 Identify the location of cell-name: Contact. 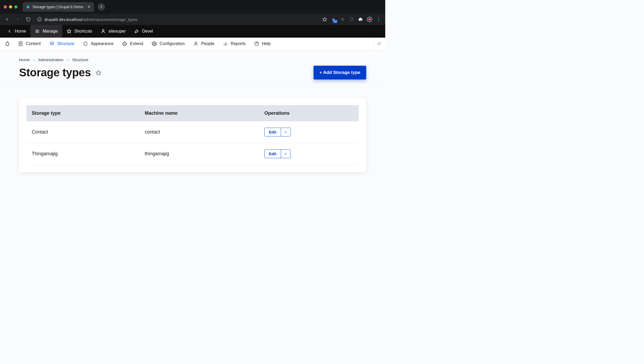
(83, 132).